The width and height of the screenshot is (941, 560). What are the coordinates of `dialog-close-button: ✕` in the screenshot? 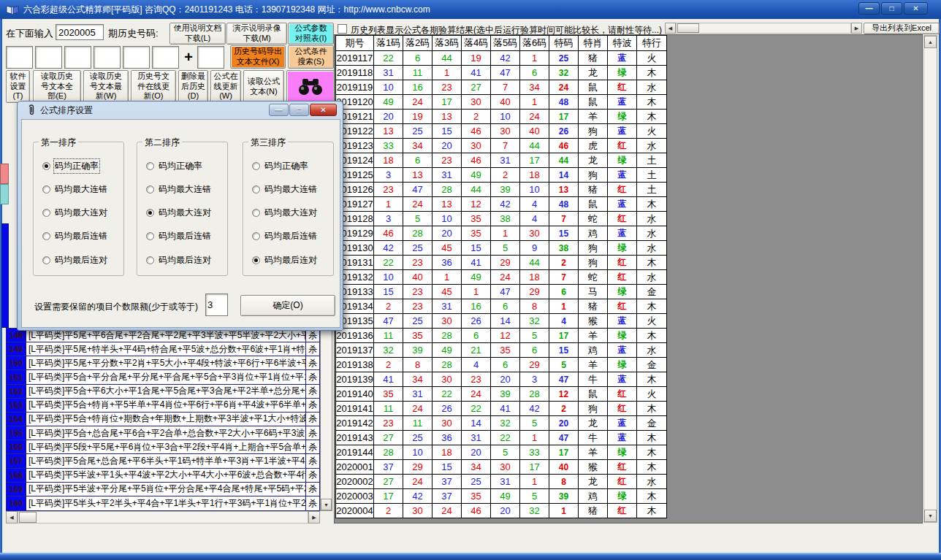 It's located at (323, 110).